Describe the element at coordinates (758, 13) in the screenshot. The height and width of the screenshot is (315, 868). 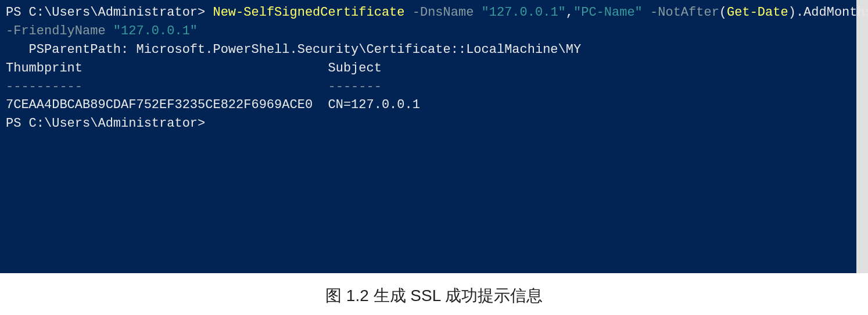
I see `getdate-cmdlet: Get-Date` at that location.